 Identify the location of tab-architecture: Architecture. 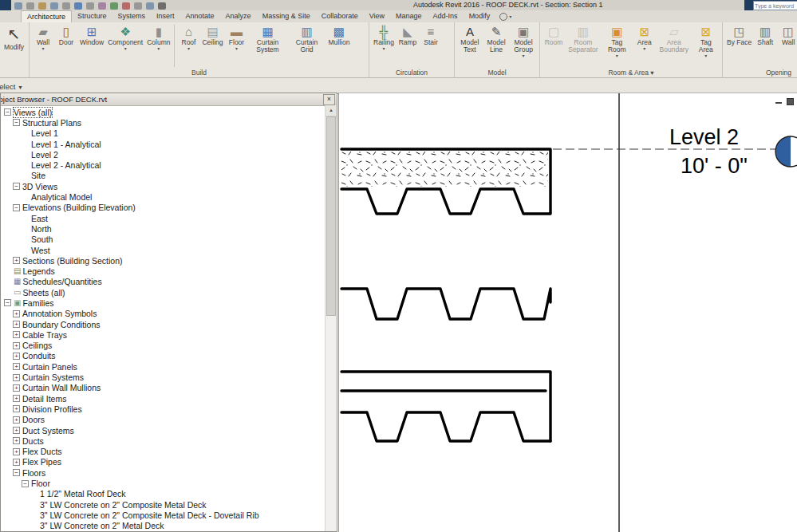
(46, 16).